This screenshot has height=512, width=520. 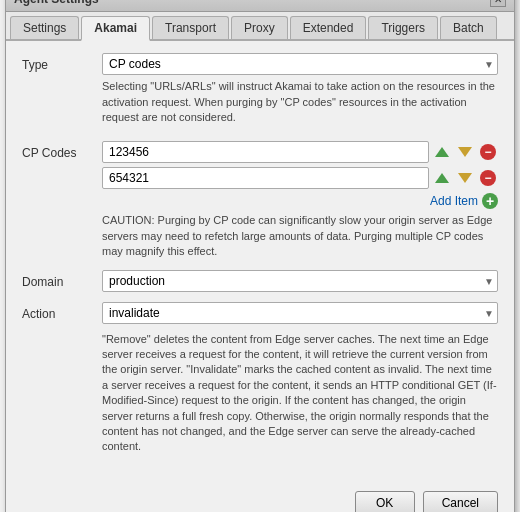 What do you see at coordinates (300, 281) in the screenshot?
I see `domain-select-wrapper: production staging ▼` at bounding box center [300, 281].